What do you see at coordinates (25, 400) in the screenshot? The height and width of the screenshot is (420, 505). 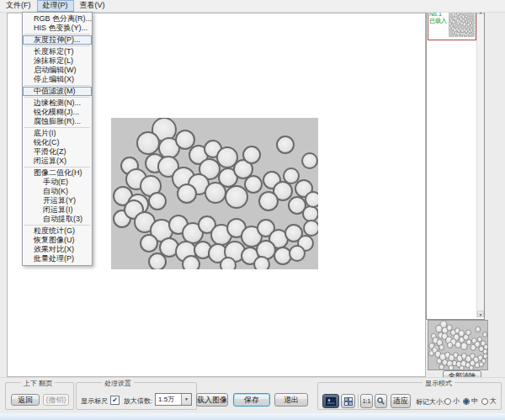 I see `back-button: 返回` at bounding box center [25, 400].